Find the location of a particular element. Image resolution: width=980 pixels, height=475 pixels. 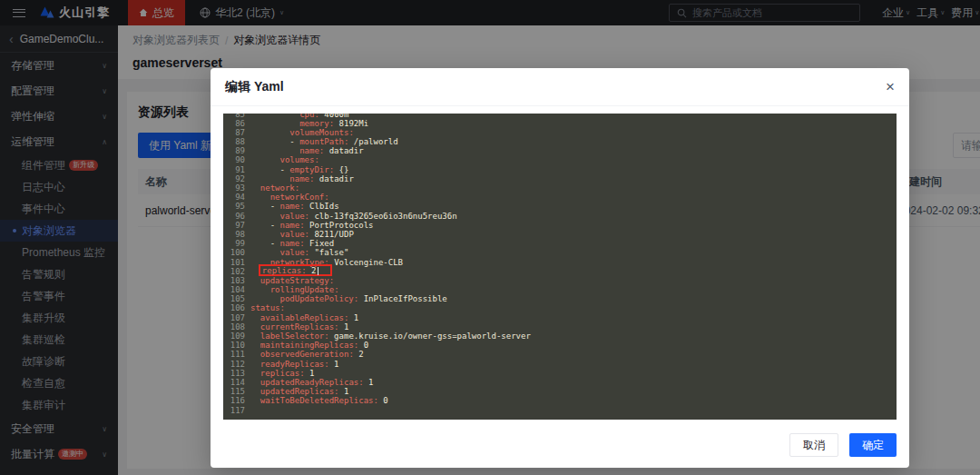

line-number: 116 is located at coordinates (237, 401).